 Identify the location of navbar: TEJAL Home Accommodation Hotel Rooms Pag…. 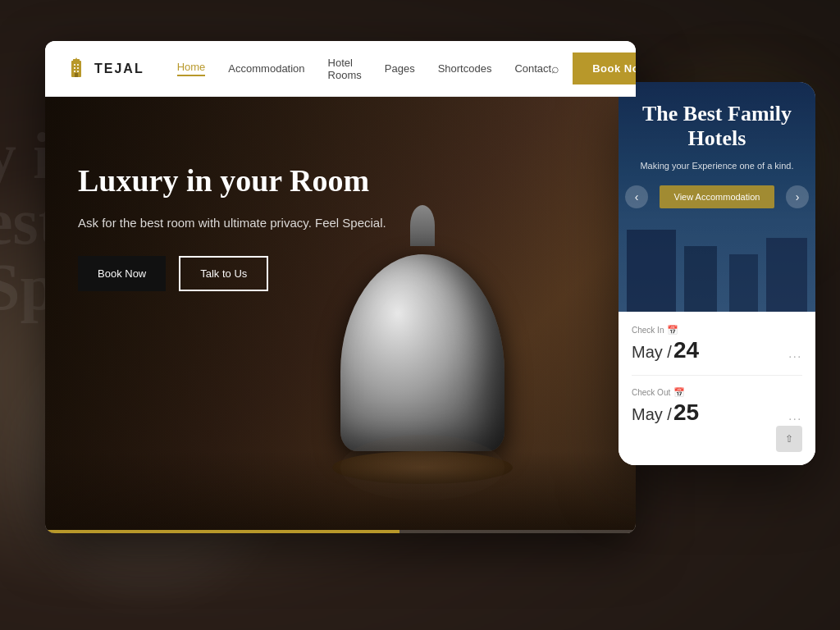
(340, 69).